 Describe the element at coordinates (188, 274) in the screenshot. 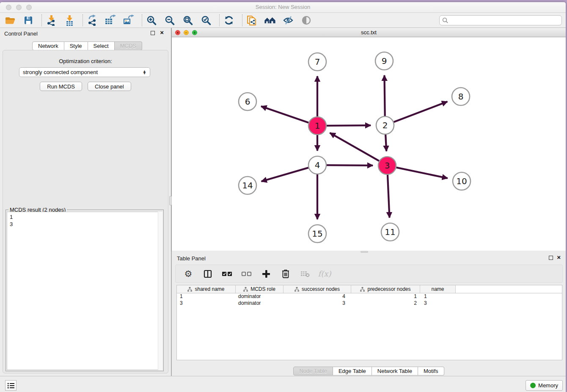

I see `table-settings-icon: ⚙` at that location.